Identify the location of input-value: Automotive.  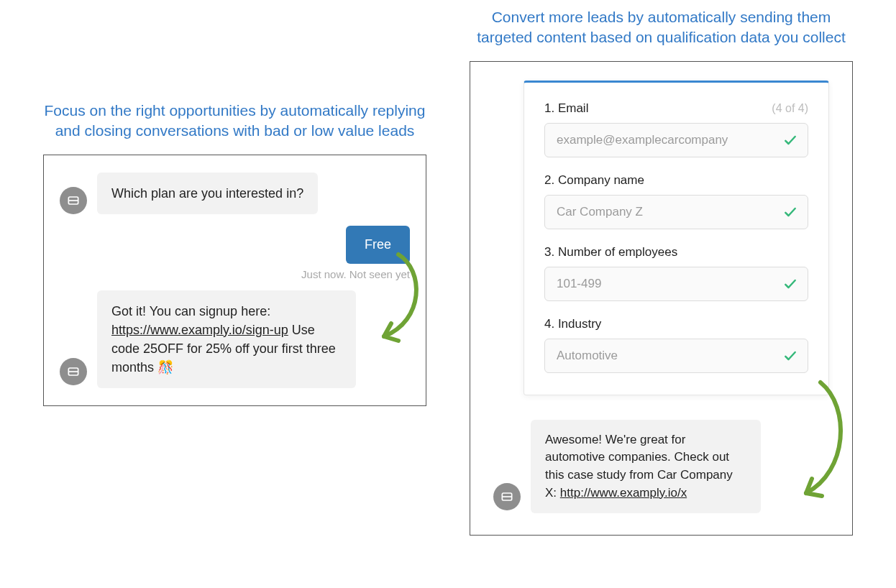
(666, 356).